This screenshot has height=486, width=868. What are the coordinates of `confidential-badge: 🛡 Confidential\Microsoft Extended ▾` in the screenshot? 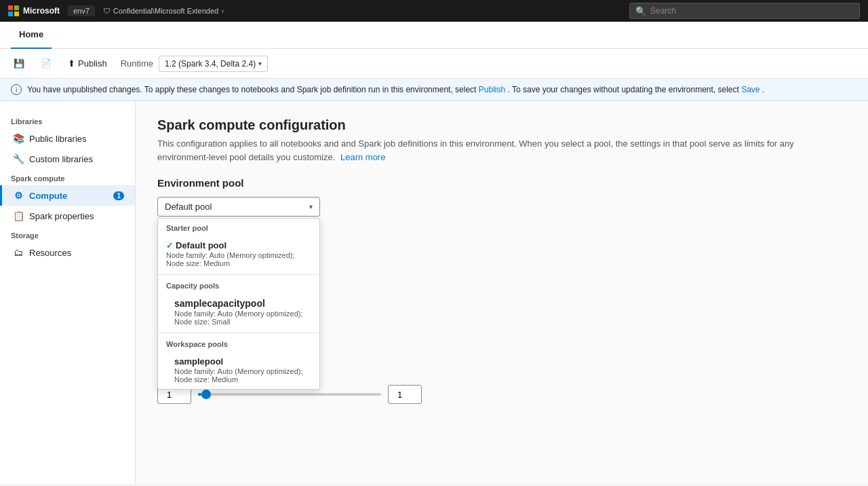 It's located at (164, 11).